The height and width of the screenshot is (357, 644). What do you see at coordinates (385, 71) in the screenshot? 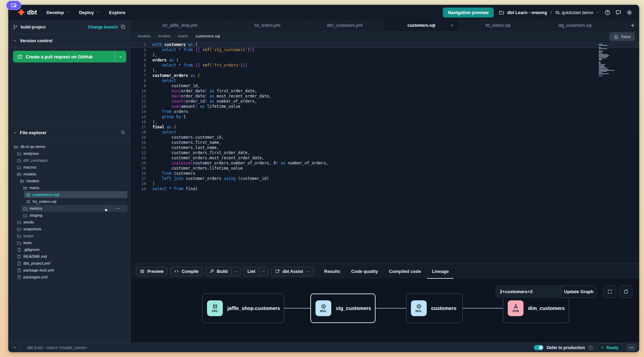
I see `code-line-6: 6),` at bounding box center [385, 71].